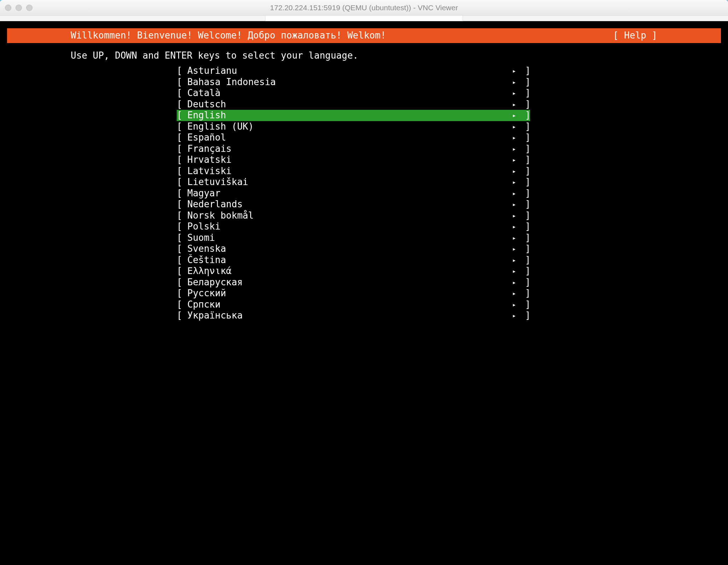 Image resolution: width=728 pixels, height=565 pixels. Describe the element at coordinates (348, 305) in the screenshot. I see `language-label: Српски` at that location.